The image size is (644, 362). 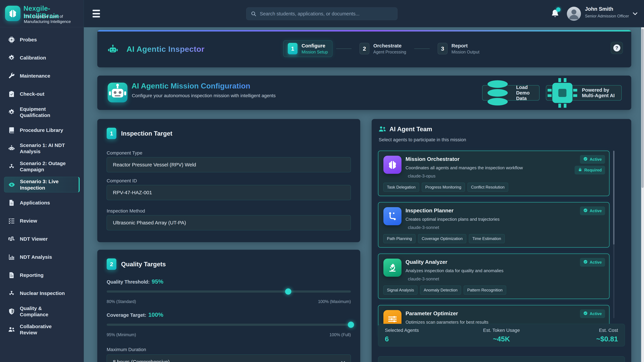 I want to click on step-sublabel: Agent Processing, so click(x=390, y=52).